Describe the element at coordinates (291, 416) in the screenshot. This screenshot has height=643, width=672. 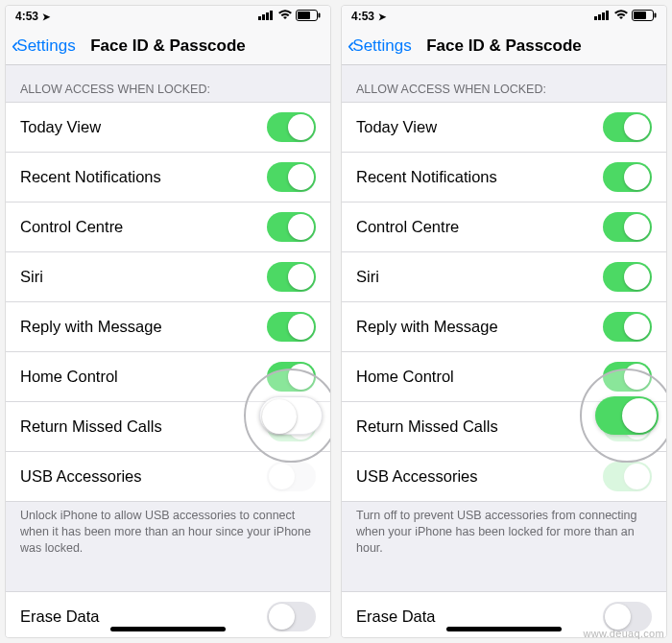
I see `highlight-toggle-off` at that location.